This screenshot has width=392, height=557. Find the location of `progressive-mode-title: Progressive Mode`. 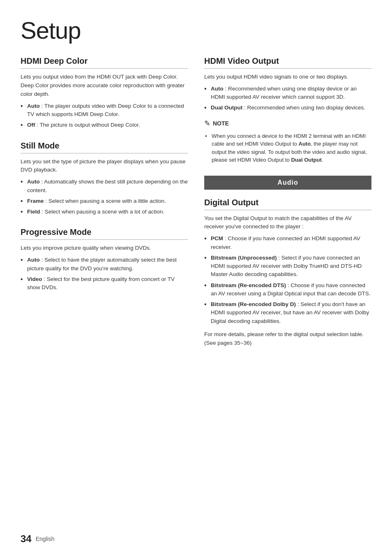

progressive-mode-title: Progressive Mode is located at coordinates (104, 234).